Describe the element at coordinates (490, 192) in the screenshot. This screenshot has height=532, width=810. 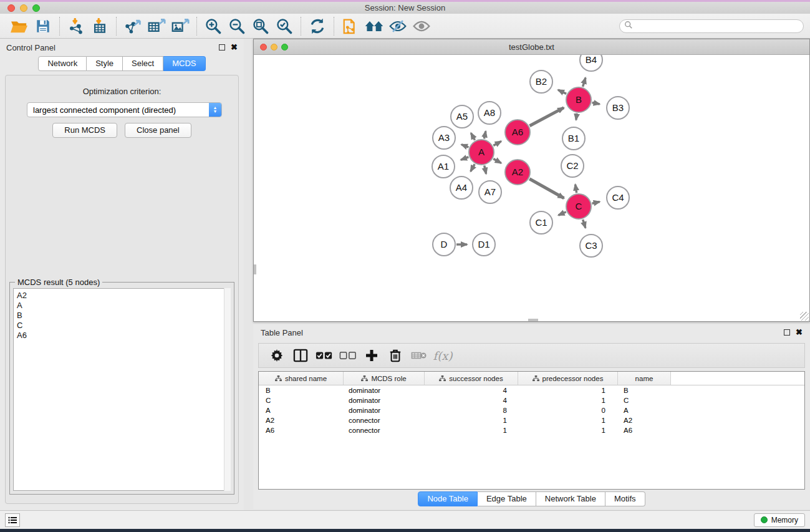
I see `graph-node-A7: A7` at that location.